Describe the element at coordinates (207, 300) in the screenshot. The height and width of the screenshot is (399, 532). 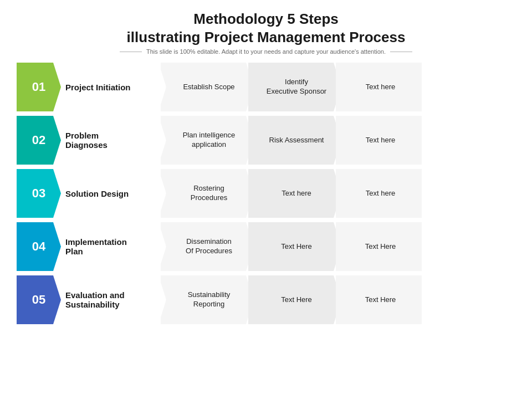
I see `step-5-cell-1: SustainabilityReporting` at that location.